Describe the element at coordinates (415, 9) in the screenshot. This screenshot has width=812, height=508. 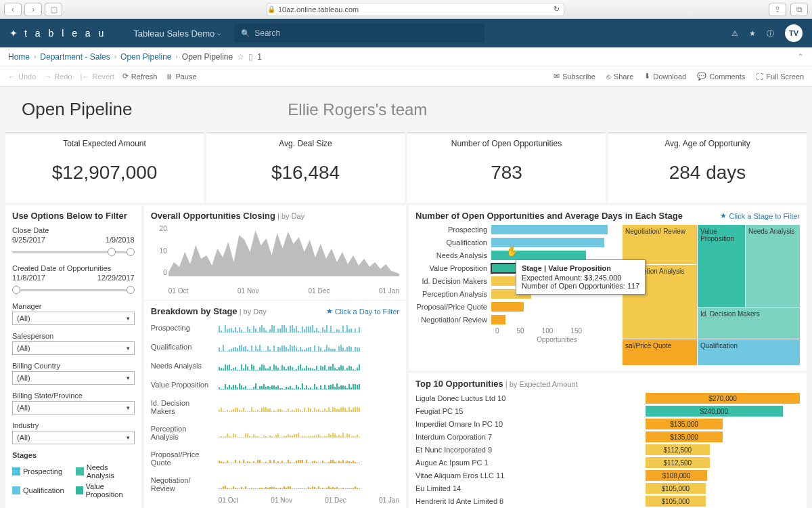
I see `browser-url-bar: 🔒 10az.online.tableau.com ↻` at that location.